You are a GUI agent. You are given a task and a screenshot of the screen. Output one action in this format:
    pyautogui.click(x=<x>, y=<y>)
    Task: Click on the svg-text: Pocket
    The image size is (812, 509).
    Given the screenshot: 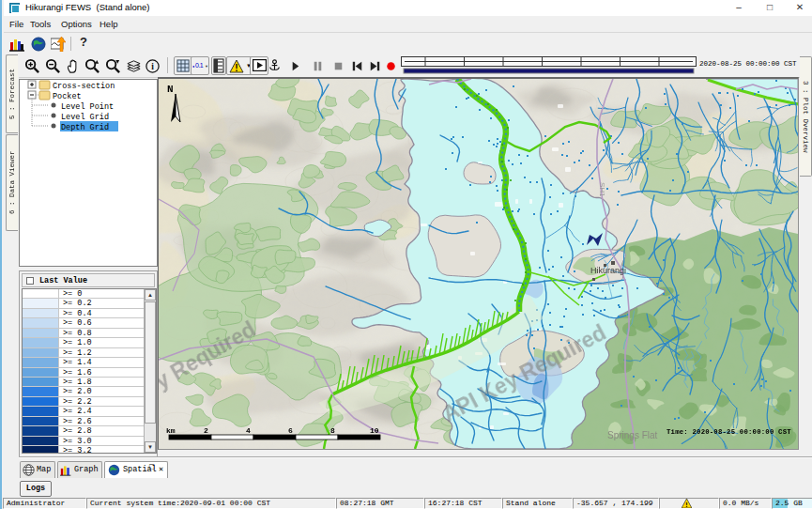 What is the action you would take?
    pyautogui.click(x=68, y=97)
    